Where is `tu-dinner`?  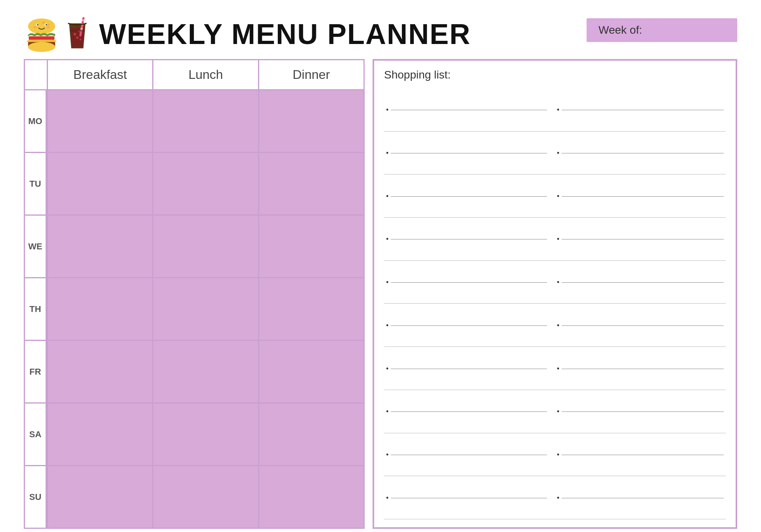
tu-dinner is located at coordinates (311, 184).